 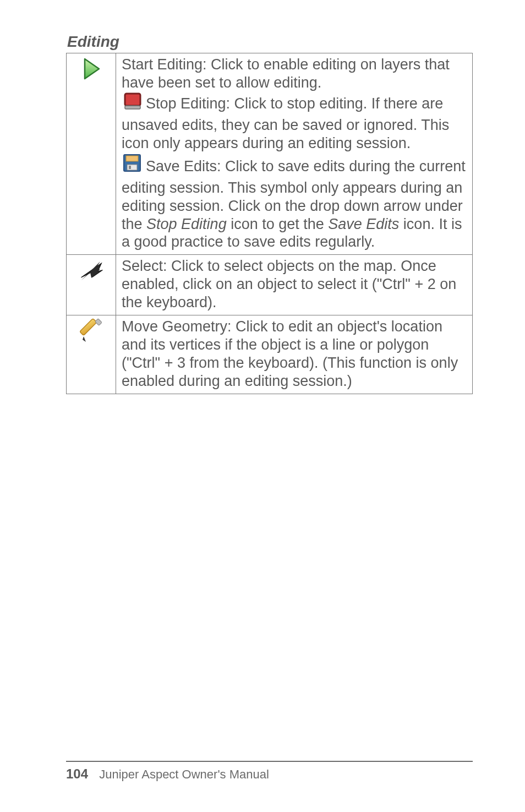 I want to click on text-part: Select: Click to select objects on the m…, so click(x=289, y=284).